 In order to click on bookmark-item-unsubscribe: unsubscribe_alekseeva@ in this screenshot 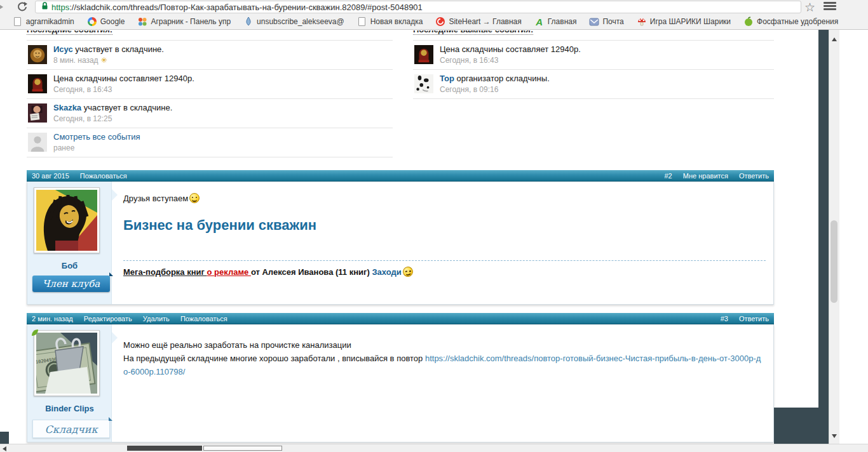, I will do `click(294, 22)`.